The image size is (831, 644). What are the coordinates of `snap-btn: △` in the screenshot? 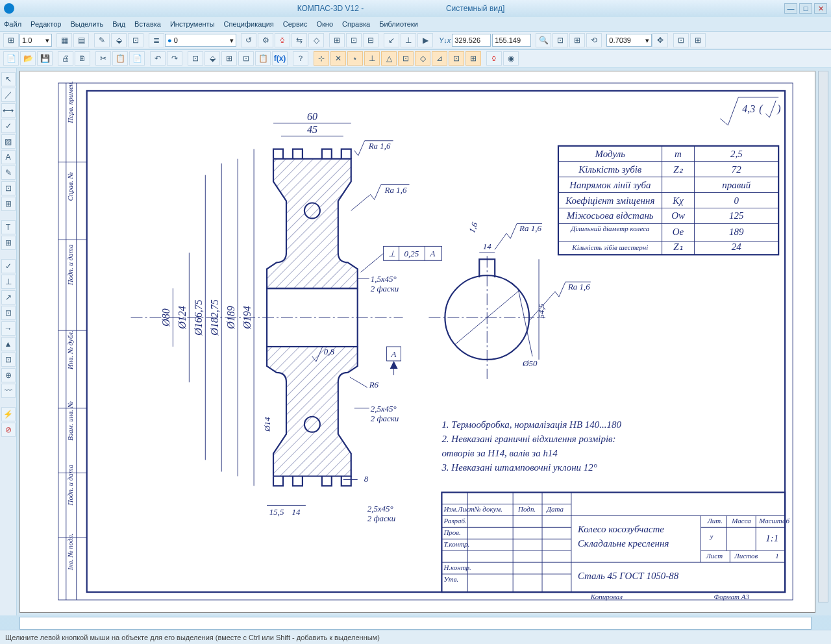 It's located at (389, 58).